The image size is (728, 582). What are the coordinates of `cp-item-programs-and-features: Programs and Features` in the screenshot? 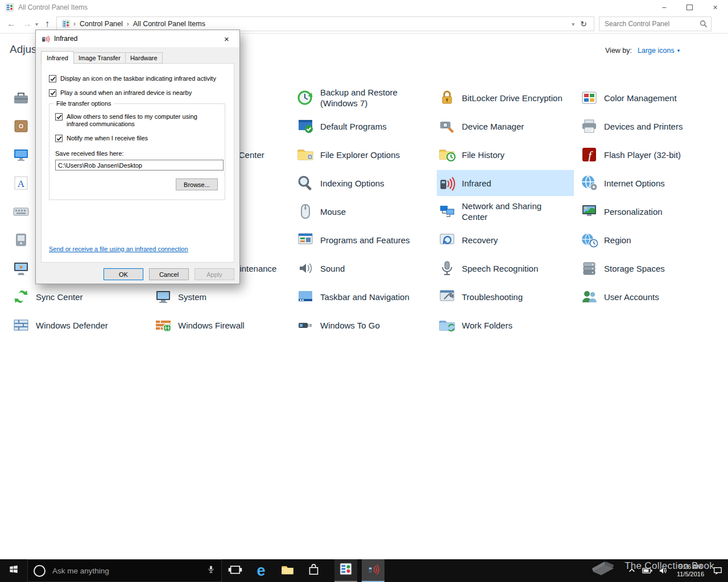 It's located at (364, 240).